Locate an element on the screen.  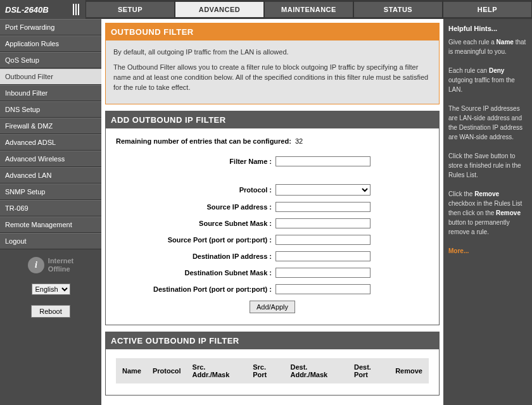
label-src-ip: Source IP address : is located at coordinates (196, 207).